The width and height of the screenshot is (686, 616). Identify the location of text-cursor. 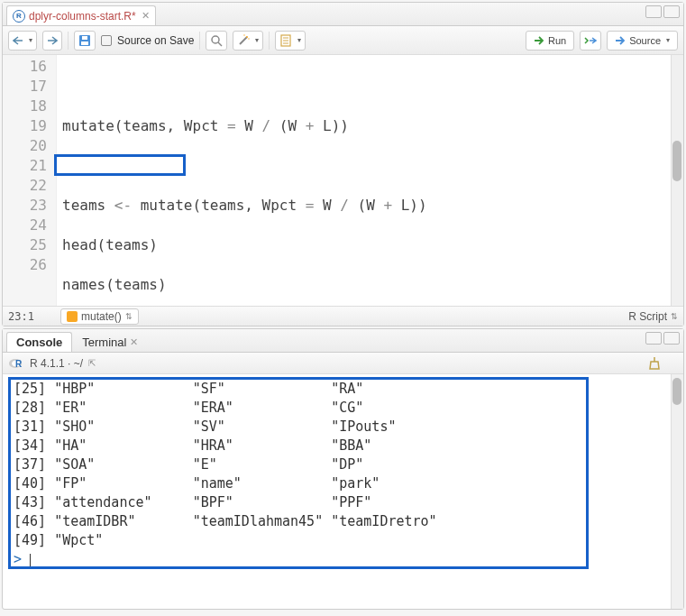
(31, 560).